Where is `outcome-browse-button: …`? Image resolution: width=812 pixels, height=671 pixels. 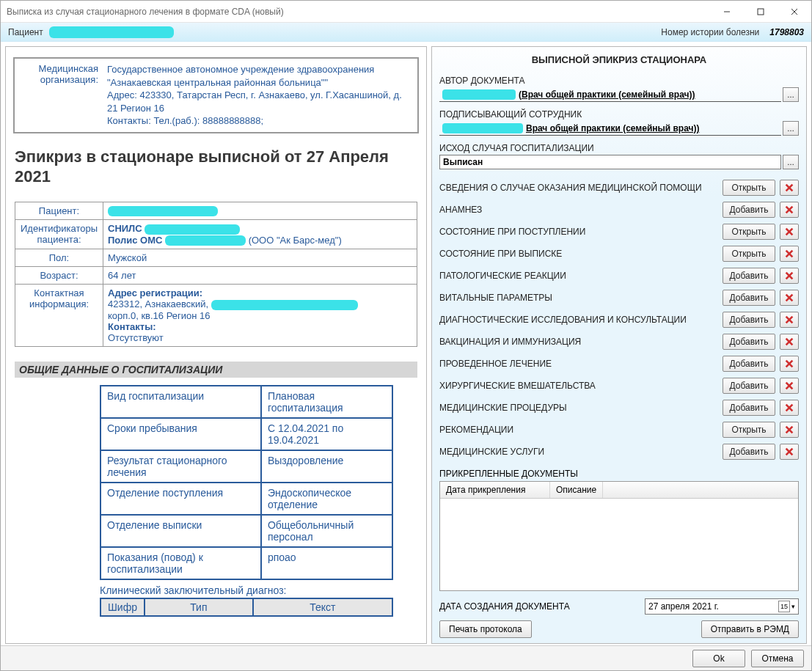 outcome-browse-button: … is located at coordinates (791, 162).